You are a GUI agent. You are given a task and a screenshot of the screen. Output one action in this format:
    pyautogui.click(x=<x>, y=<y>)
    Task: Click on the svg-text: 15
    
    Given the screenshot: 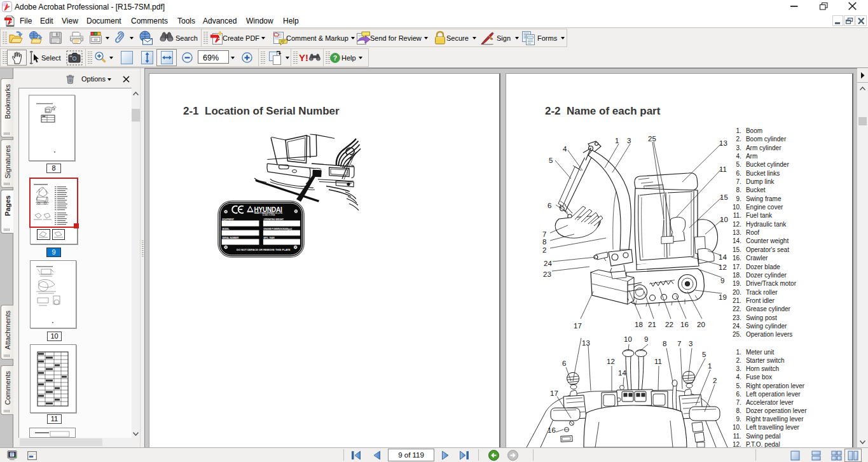 What is the action you would take?
    pyautogui.click(x=724, y=197)
    